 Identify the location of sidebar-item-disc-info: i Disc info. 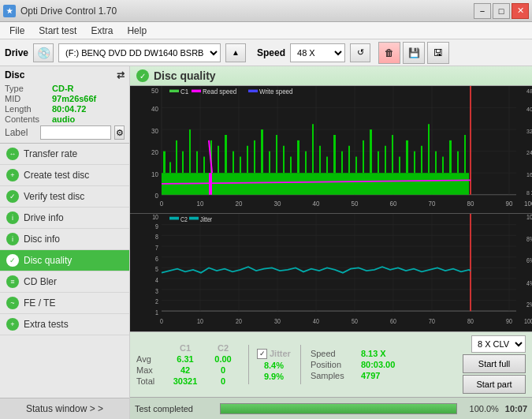
(65, 240).